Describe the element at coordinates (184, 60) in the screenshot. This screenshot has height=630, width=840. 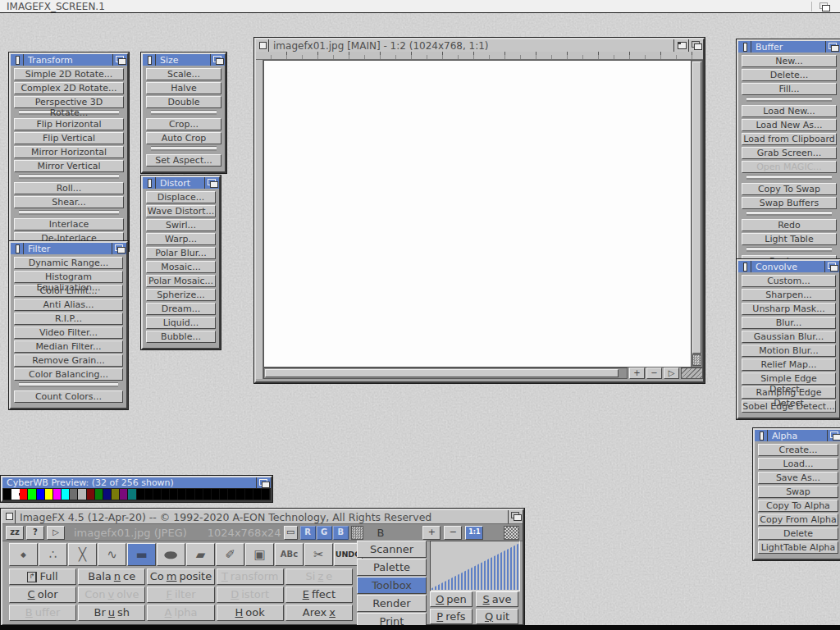
I see `size-titlebar: Size` at that location.